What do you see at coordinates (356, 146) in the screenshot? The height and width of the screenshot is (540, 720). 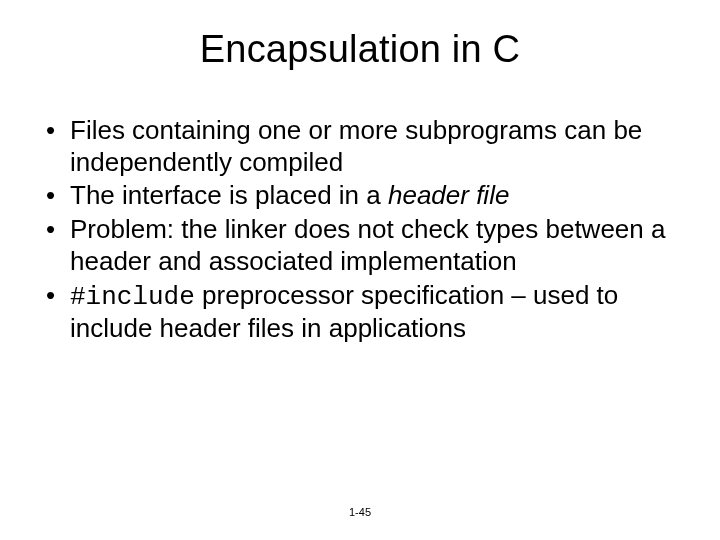 I see `bullet-text: Files containing one or more subprograms…` at bounding box center [356, 146].